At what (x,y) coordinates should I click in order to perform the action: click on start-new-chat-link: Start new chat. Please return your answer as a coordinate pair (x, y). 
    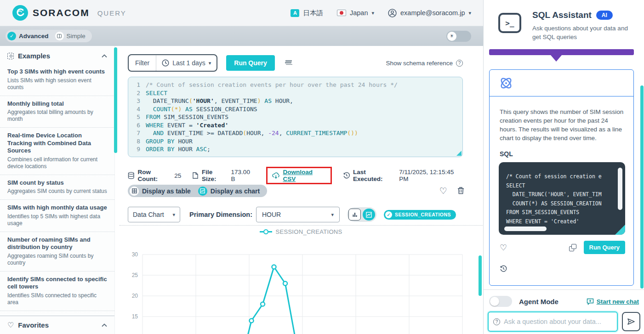
    Looking at the image, I should click on (613, 301).